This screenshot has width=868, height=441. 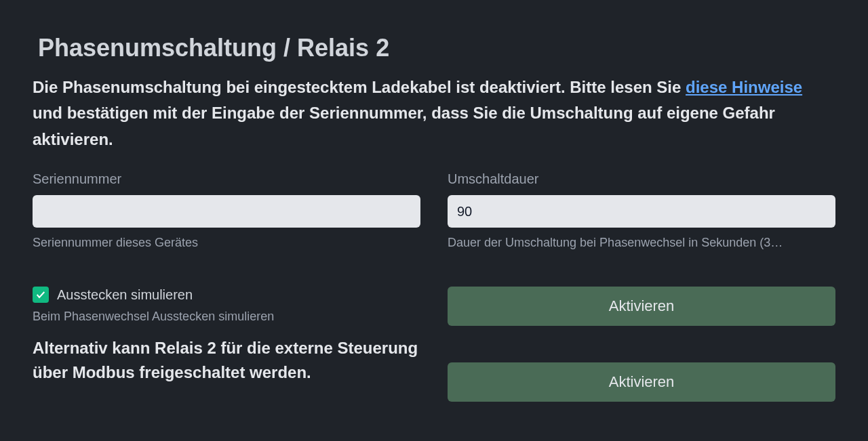 I want to click on description-text-after: und bestätigen mit der Eingabe der Serie…, so click(x=404, y=126).